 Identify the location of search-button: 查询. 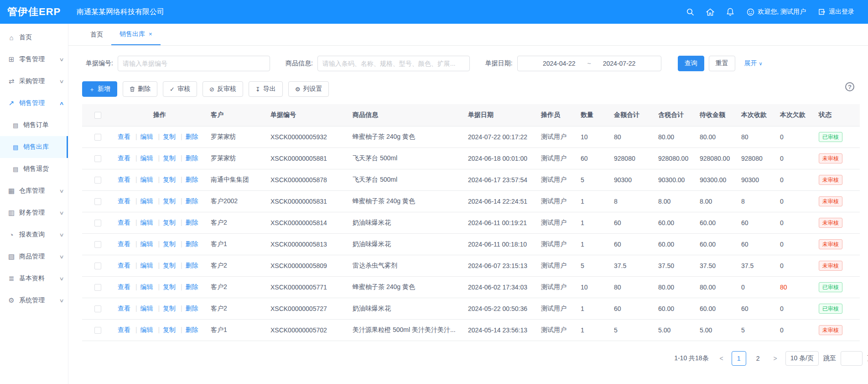
(691, 63).